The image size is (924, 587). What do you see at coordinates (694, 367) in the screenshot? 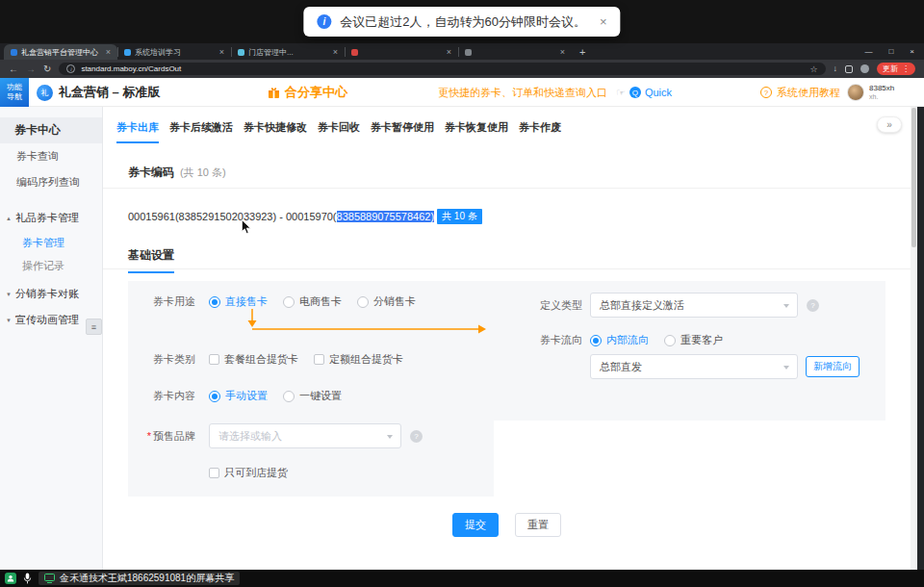
I see `flow-direction-select: 总部直发` at bounding box center [694, 367].